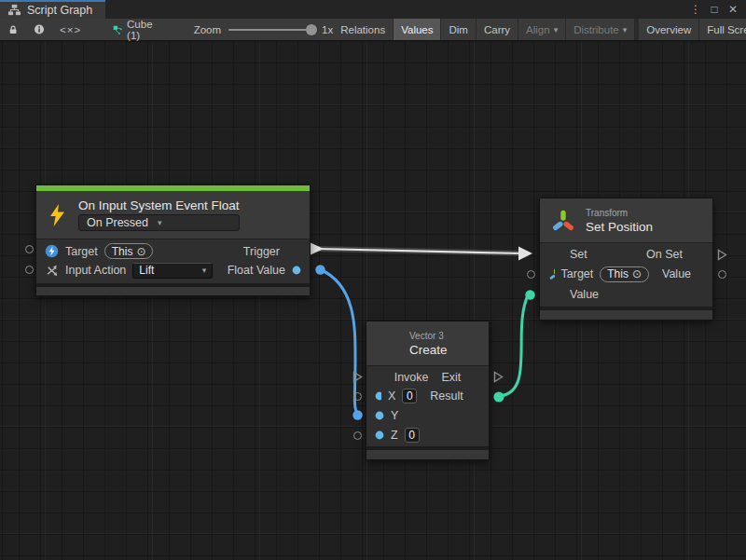  I want to click on dim-button: Dim, so click(458, 30).